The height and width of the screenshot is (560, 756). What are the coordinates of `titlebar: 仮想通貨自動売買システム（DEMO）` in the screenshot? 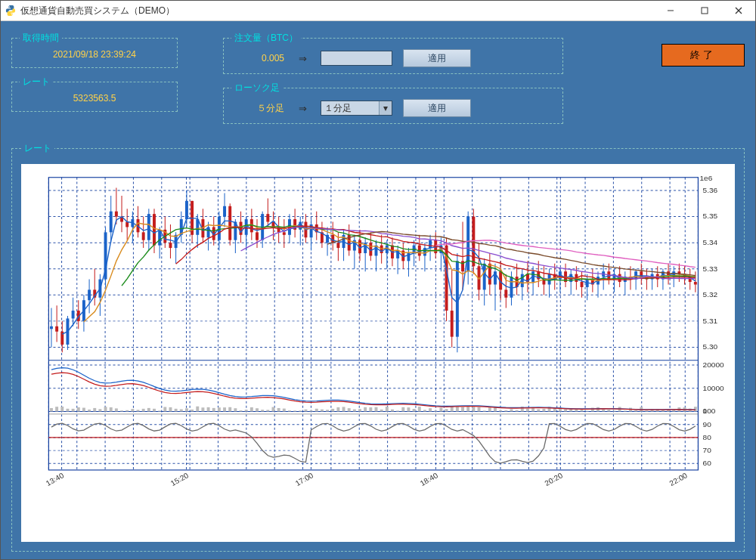 It's located at (378, 11).